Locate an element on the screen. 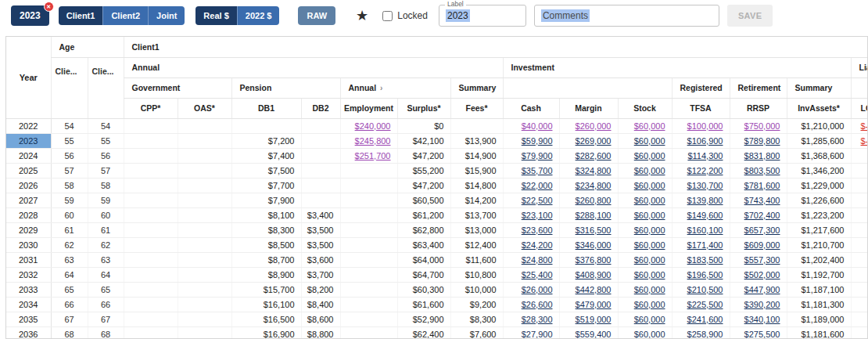 The width and height of the screenshot is (868, 339). value-link: $479,000 is located at coordinates (594, 305).